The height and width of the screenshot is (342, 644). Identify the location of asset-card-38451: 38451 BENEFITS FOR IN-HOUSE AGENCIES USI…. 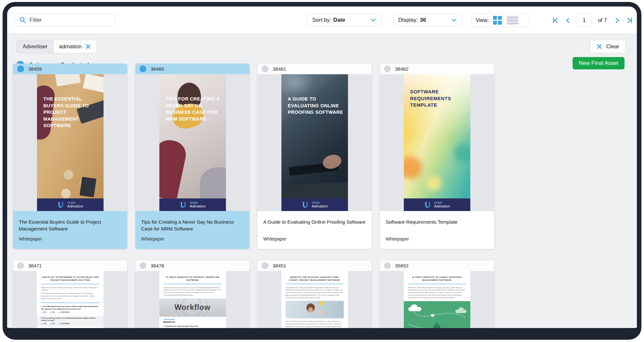
(315, 294).